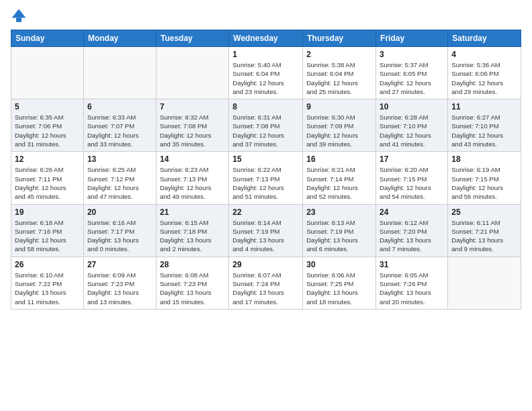 The height and width of the screenshot is (411, 532). What do you see at coordinates (412, 183) in the screenshot?
I see `day-info: Sunrise: 6:20 AM Sunset: 7:15 PM Dayligh…` at bounding box center [412, 183].